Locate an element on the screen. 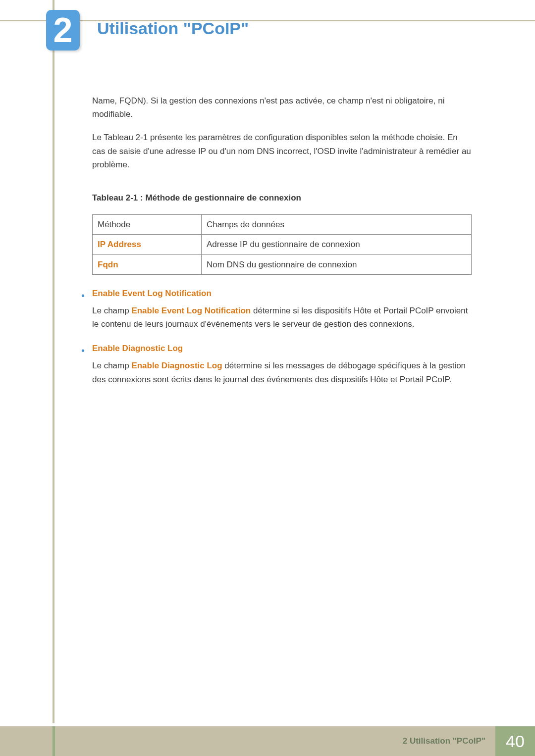 The height and width of the screenshot is (756, 535). term: Enable Diagnostic Log is located at coordinates (176, 365).